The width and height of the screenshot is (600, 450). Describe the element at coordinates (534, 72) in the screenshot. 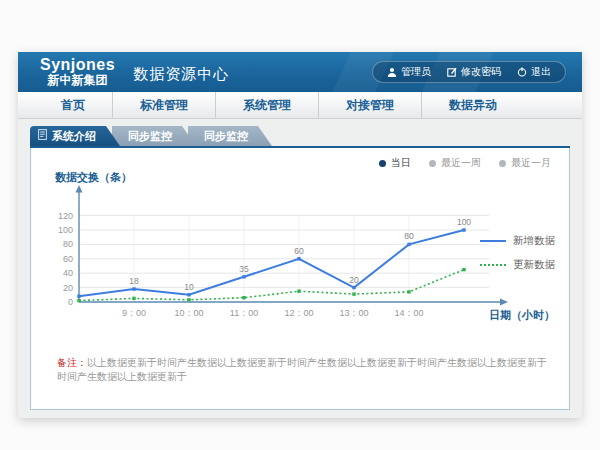

I see `logout-button: 退出` at that location.